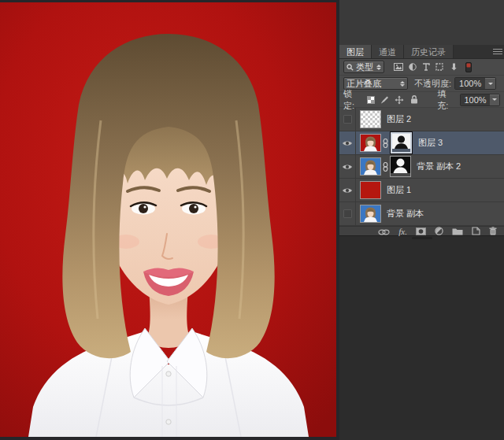 The image size is (504, 440). I want to click on opacity-input: 100%, so click(476, 83).